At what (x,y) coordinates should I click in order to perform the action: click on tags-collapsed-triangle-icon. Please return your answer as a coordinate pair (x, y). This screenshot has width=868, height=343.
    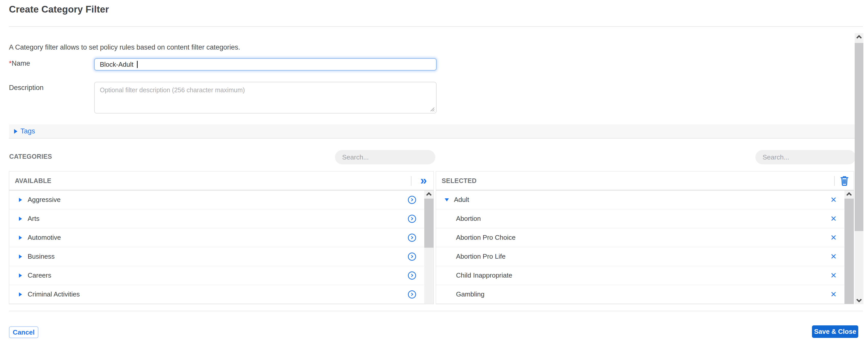
    Looking at the image, I should click on (16, 131).